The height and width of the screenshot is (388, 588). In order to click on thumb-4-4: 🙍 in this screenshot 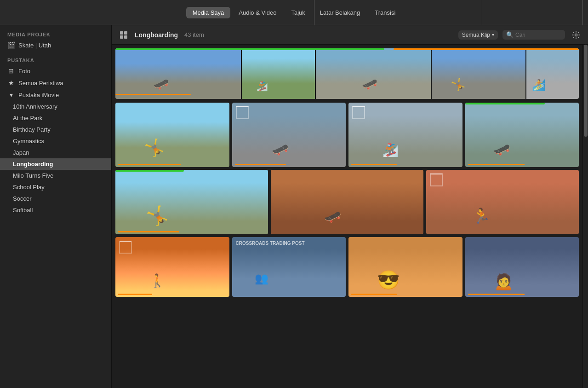, I will do `click(522, 267)`.